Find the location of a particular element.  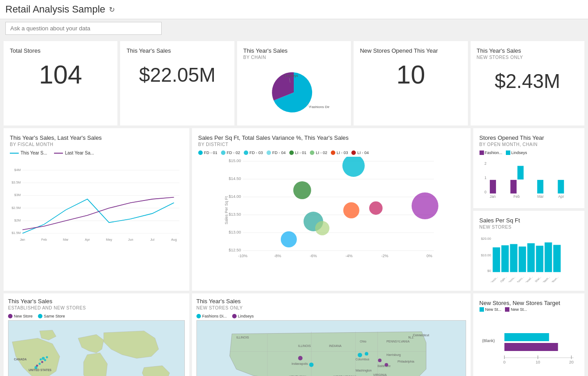

svg-text: $13.00 is located at coordinates (235, 232).